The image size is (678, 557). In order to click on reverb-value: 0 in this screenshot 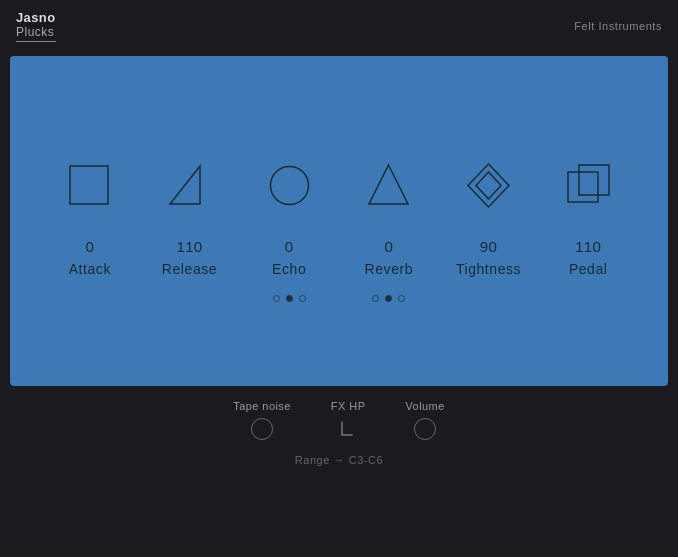, I will do `click(390, 246)`.